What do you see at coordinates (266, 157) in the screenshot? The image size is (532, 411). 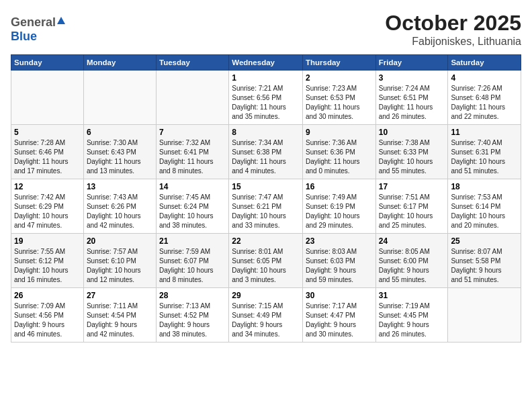 I see `day-info: Sunrise: 7:34 AMSunset: 6:38 PMDaylight:…` at bounding box center [266, 157].